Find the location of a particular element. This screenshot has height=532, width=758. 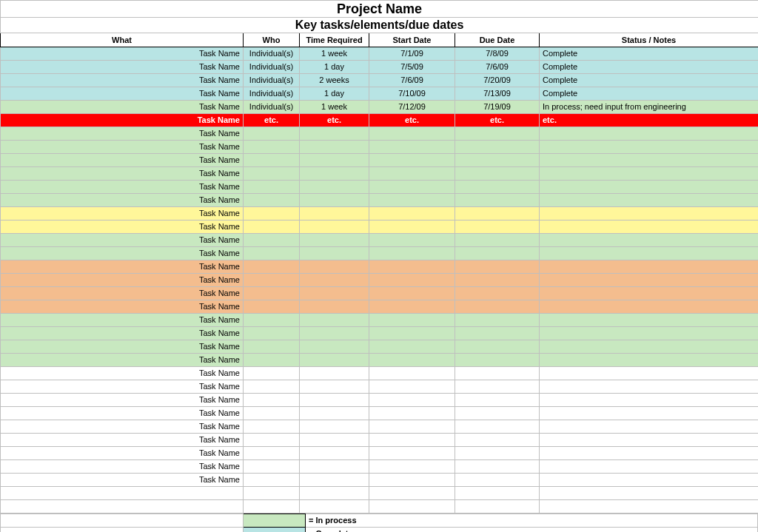

cell-start: etc. is located at coordinates (412, 121).